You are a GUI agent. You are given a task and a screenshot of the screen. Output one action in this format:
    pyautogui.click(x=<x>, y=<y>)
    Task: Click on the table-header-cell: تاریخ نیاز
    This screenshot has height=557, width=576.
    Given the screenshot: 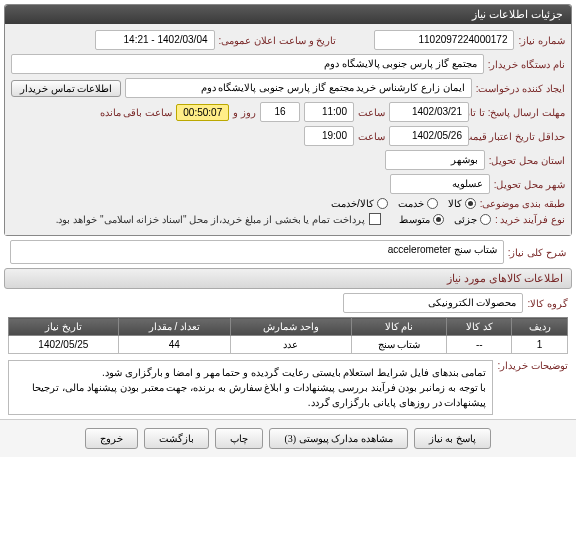 What is the action you would take?
    pyautogui.click(x=64, y=327)
    